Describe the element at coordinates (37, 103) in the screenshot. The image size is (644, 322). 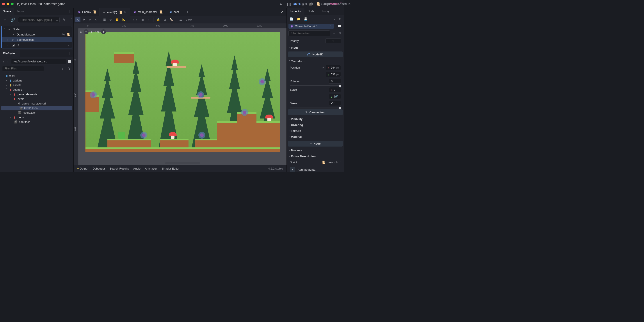
I see `fs-item-game-manager: ⚙game_manager.gd` at that location.